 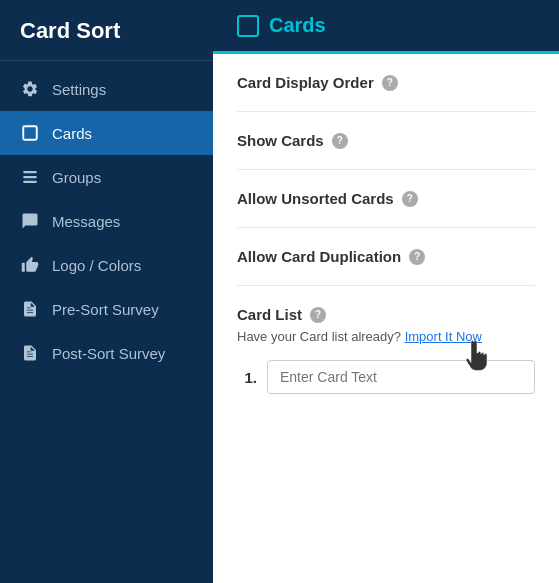 I want to click on allow-unsorted-cards-help-icon: ?, so click(x=410, y=199).